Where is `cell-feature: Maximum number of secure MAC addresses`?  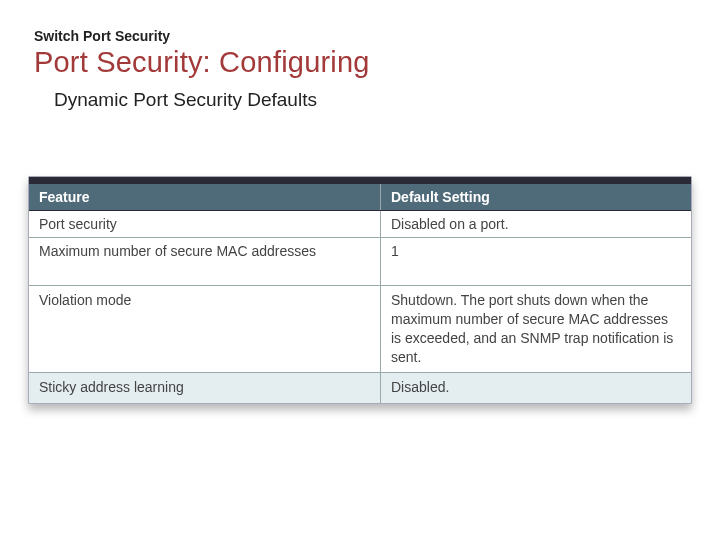
cell-feature: Maximum number of secure MAC addresses is located at coordinates (205, 262).